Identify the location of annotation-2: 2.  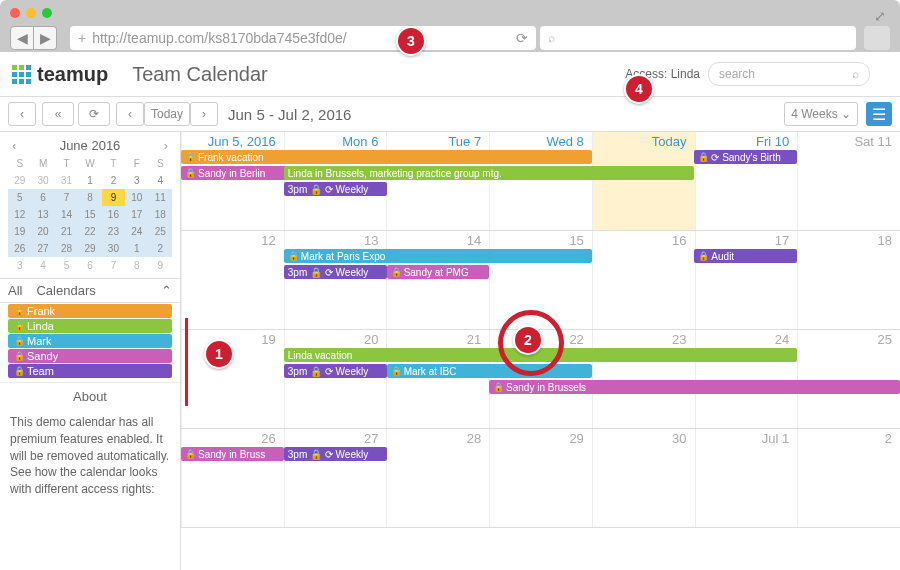
(528, 340).